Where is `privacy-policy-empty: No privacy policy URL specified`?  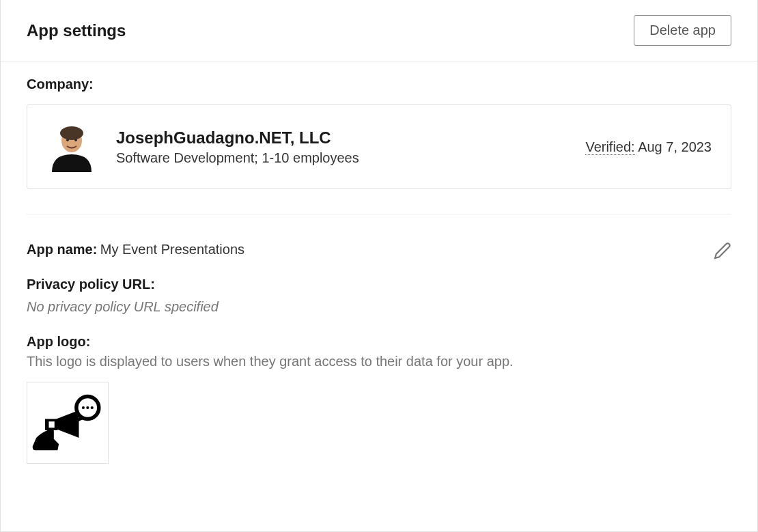 privacy-policy-empty: No privacy policy URL specified is located at coordinates (379, 307).